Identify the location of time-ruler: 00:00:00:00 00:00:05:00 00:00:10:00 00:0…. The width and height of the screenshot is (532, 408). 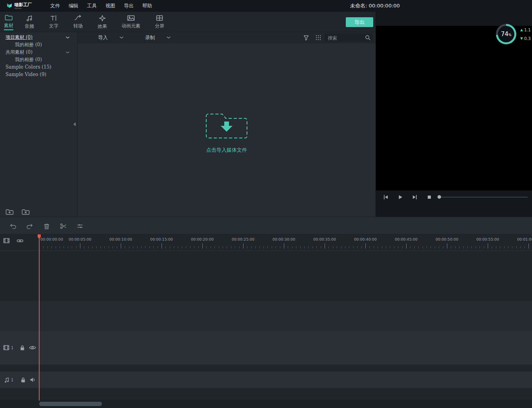
(266, 243).